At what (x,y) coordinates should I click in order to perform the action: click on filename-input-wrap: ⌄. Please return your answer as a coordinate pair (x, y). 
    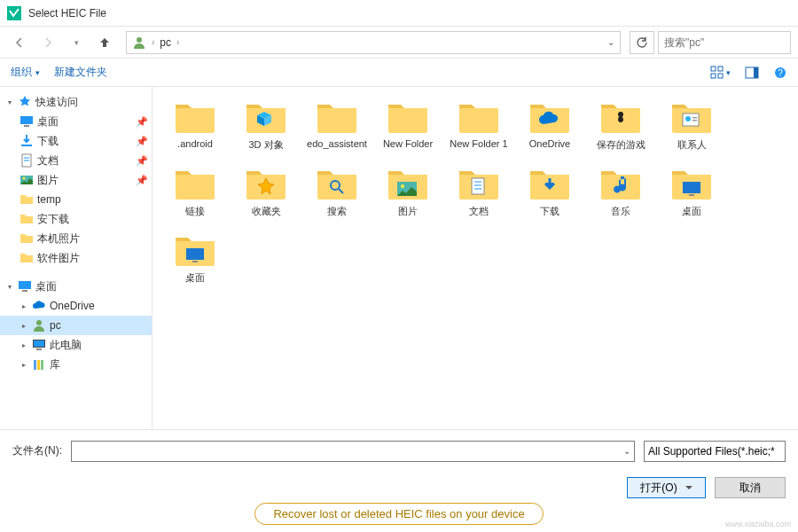
    Looking at the image, I should click on (353, 451).